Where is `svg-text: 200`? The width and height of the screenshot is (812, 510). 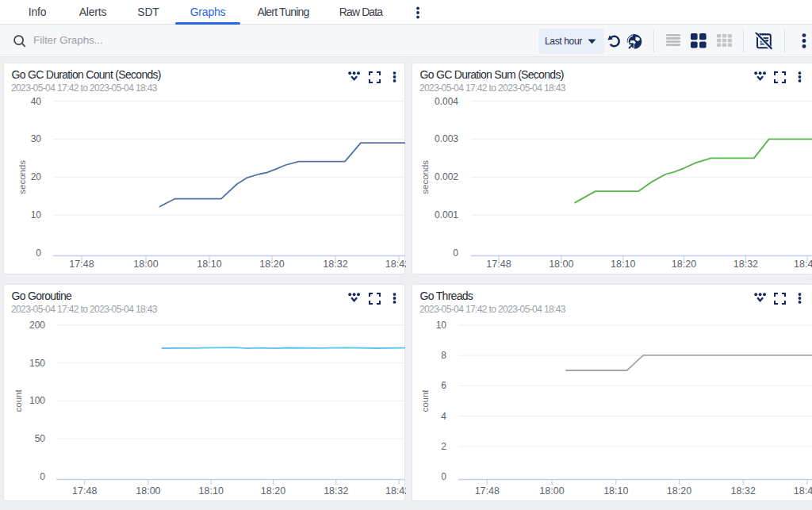
svg-text: 200 is located at coordinates (37, 325).